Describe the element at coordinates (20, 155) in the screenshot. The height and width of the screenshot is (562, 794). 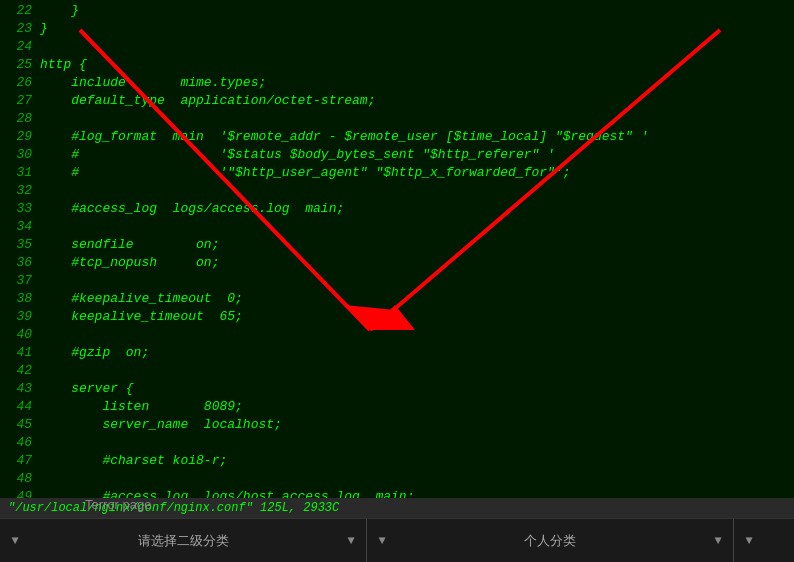
I see `line-number: 30` at that location.